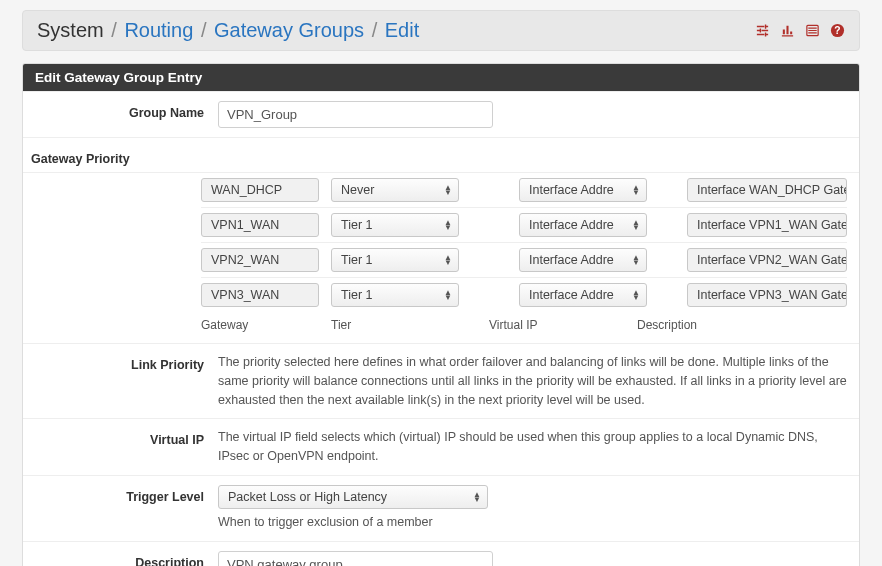  I want to click on sliders-icon, so click(762, 31).